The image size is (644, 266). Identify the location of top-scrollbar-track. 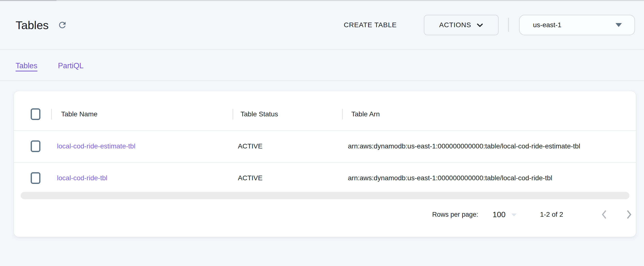
(322, 0).